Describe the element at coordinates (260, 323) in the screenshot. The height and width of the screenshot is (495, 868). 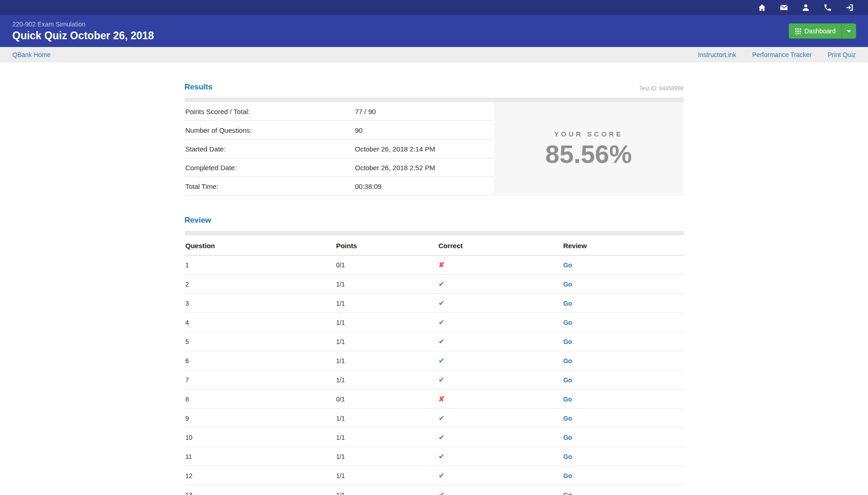
I see `question-number: 4` at that location.